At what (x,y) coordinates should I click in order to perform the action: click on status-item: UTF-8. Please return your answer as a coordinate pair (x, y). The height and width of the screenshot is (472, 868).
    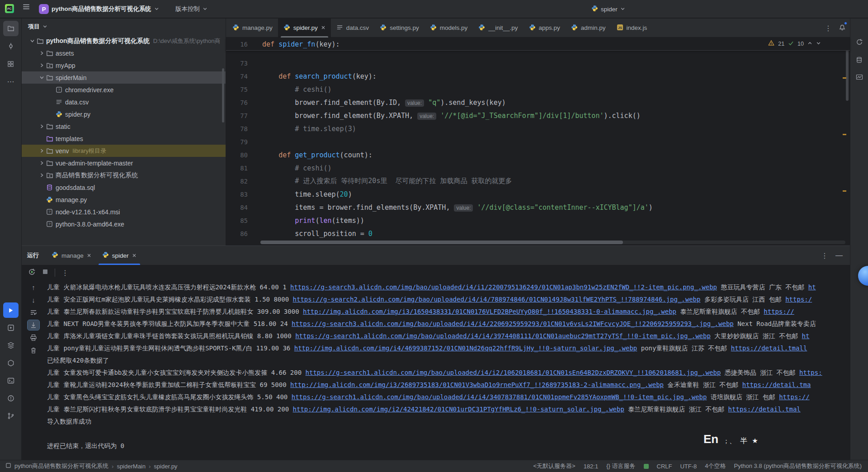
    Looking at the image, I should click on (688, 467).